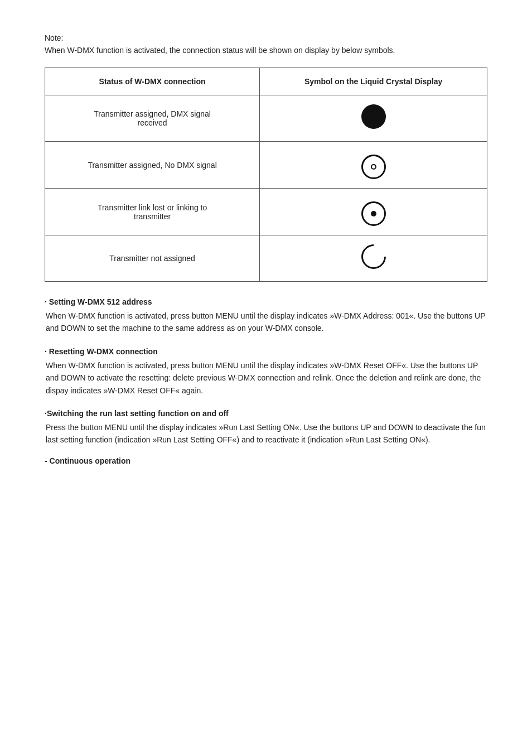  I want to click on table-row: Transmitter link lost or linking totrans…, so click(267, 212).